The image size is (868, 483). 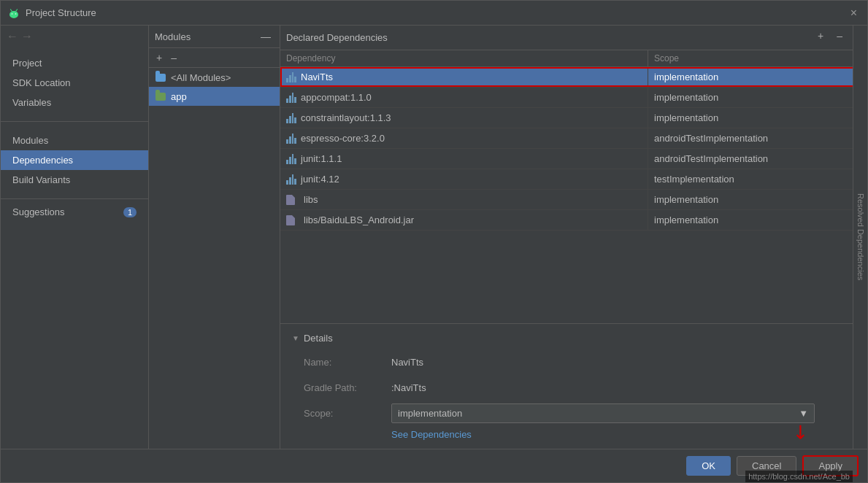 What do you see at coordinates (840, 38) in the screenshot?
I see `deps-remove-btn: –` at bounding box center [840, 38].